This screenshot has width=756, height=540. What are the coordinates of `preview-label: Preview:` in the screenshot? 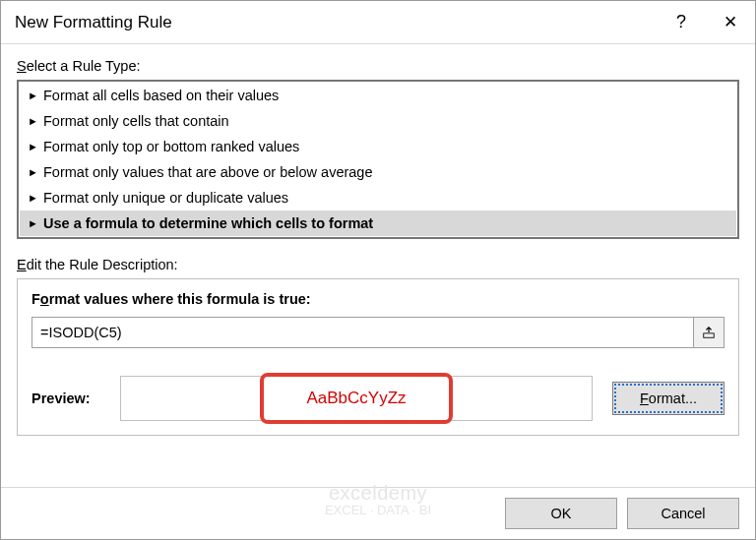 It's located at (76, 398).